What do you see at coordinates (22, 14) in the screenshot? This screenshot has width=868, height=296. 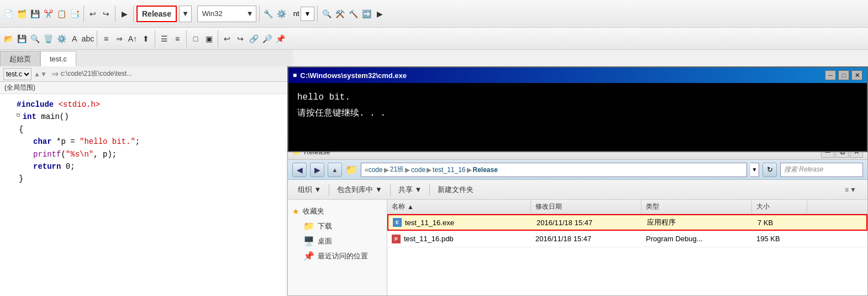 I see `toolbar-icon-2: 🗂️` at bounding box center [22, 14].